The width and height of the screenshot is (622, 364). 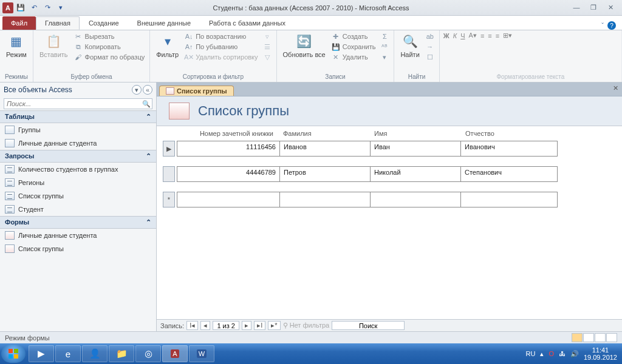 I want to click on tab-dbtools: Работа с базами данных, so click(x=247, y=23).